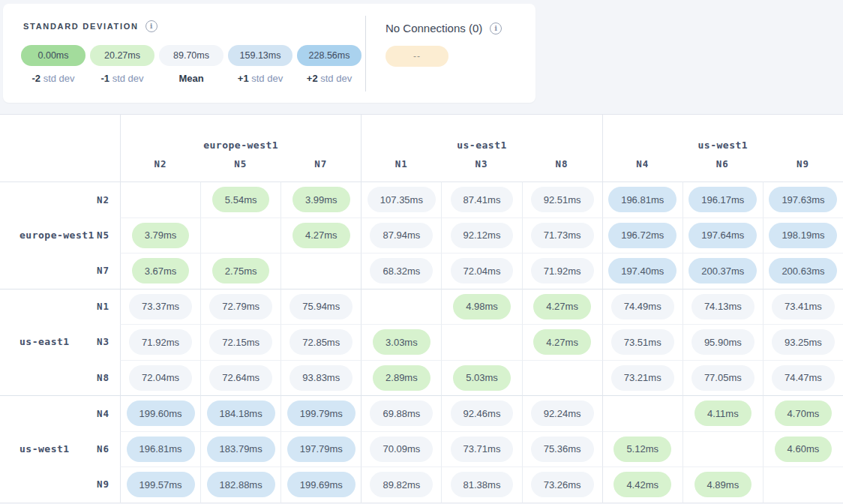  I want to click on latency-cell, so click(482, 342).